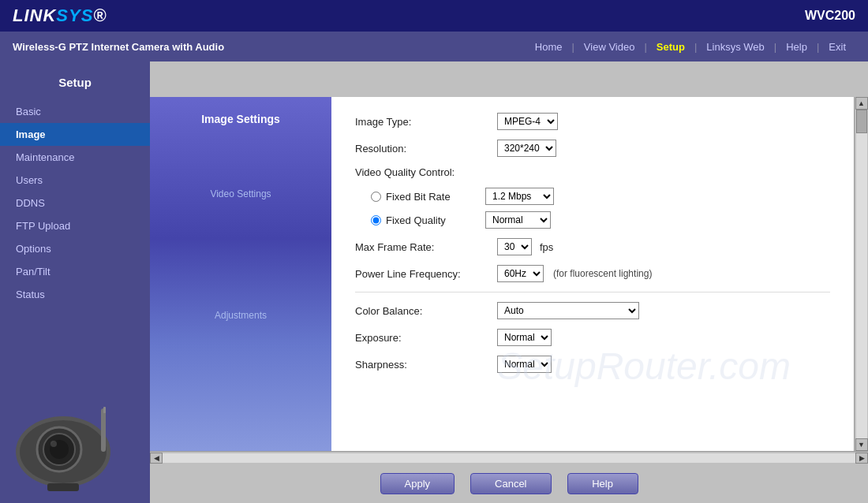  I want to click on fixed-bit-rate-radio, so click(376, 197).